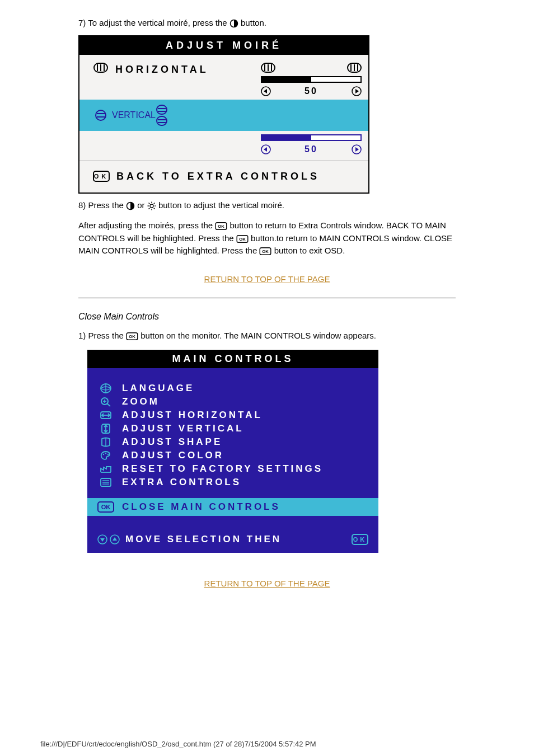  I want to click on menu-item-zoom: ZOOM, so click(233, 402).